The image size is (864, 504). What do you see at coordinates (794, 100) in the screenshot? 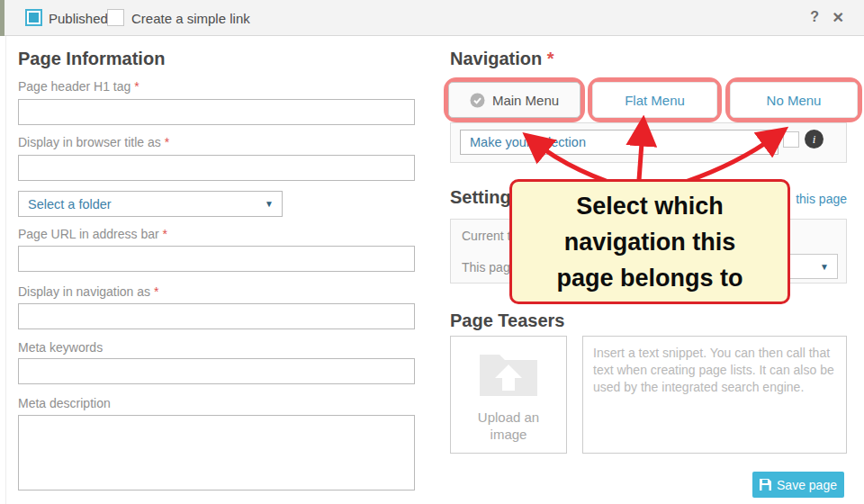
I see `highlight-ring-no-menu: No Menu` at bounding box center [794, 100].